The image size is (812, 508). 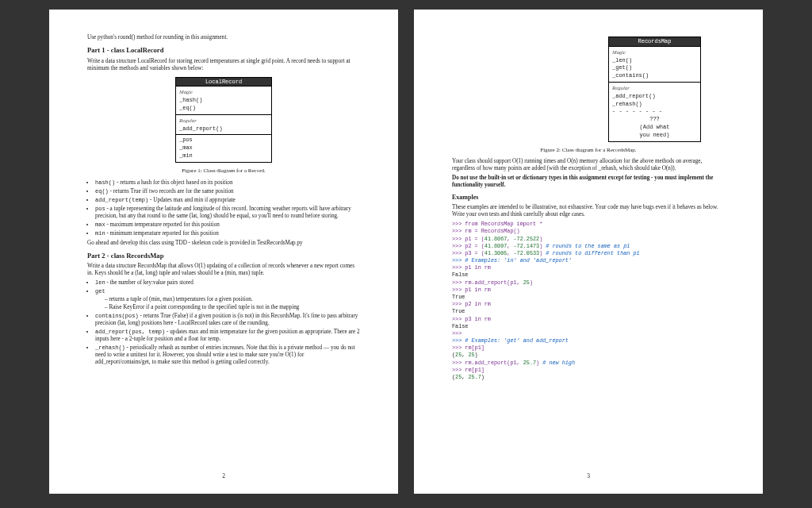 I want to click on magic-method: _eq(), so click(x=187, y=108).